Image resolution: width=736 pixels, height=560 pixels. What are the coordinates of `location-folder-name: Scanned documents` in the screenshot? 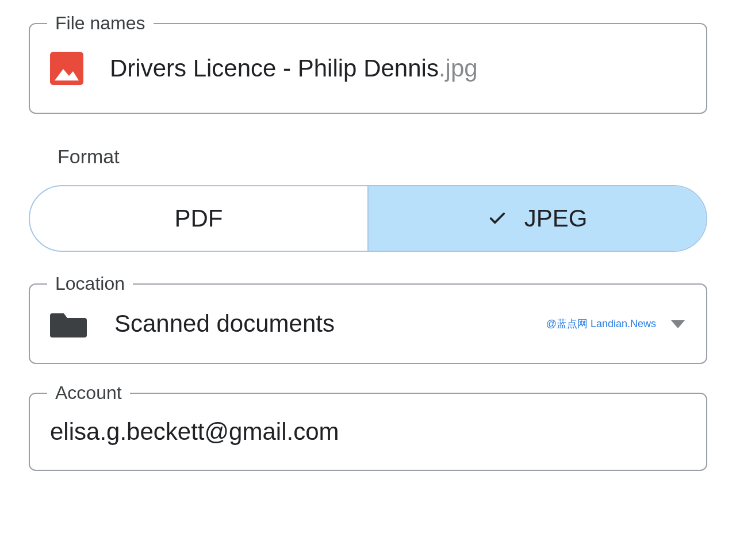 It's located at (224, 324).